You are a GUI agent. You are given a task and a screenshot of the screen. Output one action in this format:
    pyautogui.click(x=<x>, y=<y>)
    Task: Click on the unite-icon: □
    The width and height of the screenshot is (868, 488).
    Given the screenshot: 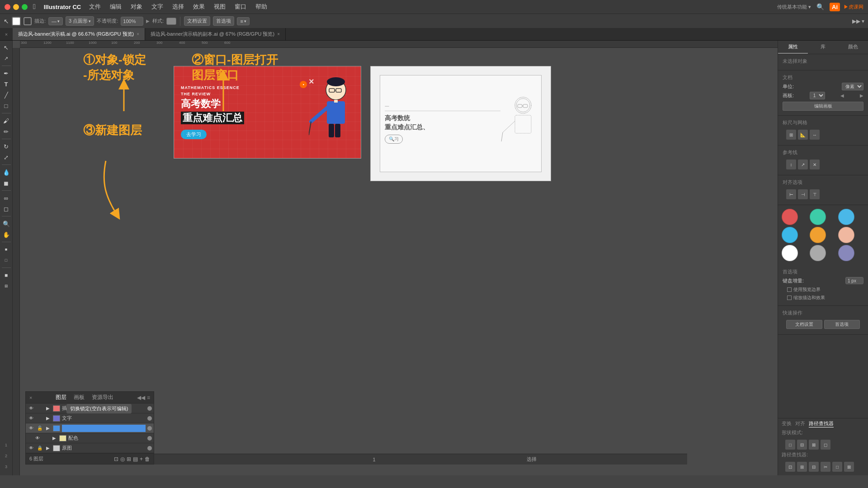 What is the action you would take?
    pyautogui.click(x=790, y=445)
    